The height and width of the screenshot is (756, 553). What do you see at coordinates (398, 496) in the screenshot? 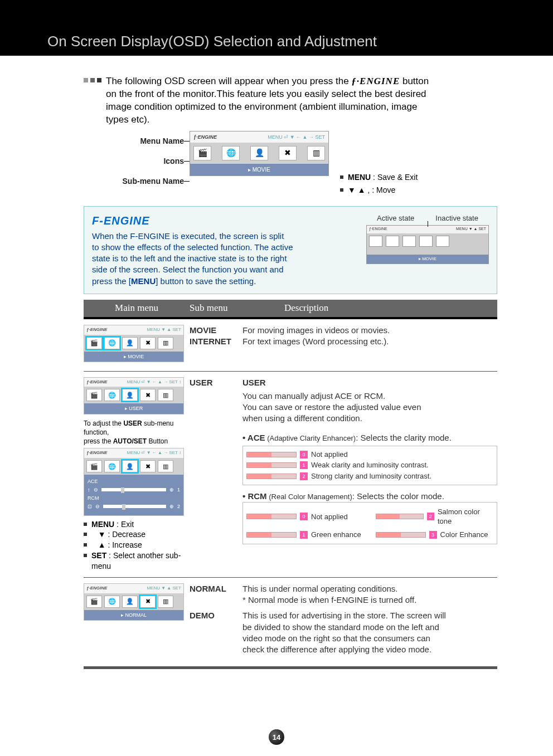
I see `rcm-desc: : Selects the color mode.` at bounding box center [398, 496].